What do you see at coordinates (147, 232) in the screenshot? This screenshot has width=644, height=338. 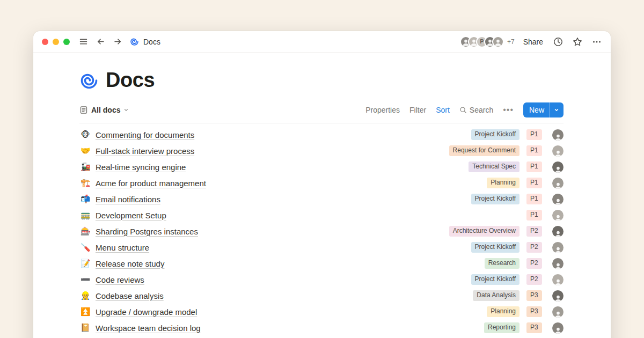 I see `doc-title: Sharding Postgres instances` at bounding box center [147, 232].